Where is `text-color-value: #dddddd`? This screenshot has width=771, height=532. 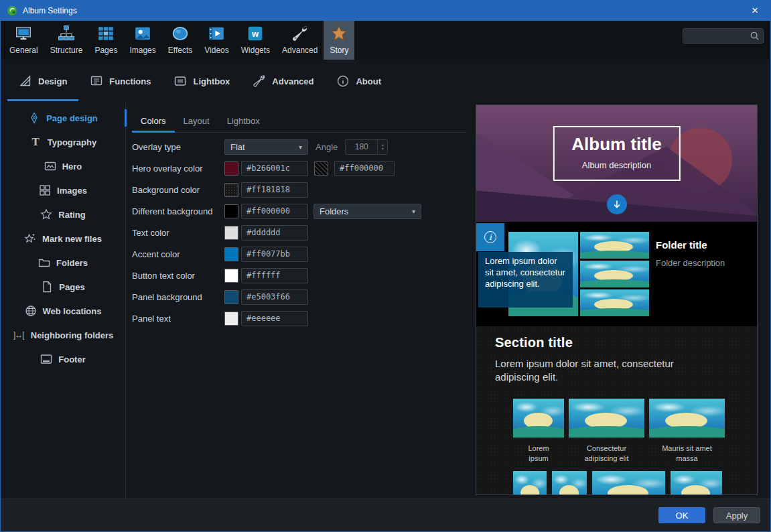 text-color-value: #dddddd is located at coordinates (275, 233).